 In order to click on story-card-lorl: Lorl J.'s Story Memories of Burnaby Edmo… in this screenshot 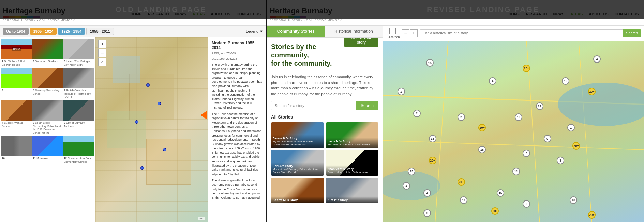, I will do `click(297, 163)`.